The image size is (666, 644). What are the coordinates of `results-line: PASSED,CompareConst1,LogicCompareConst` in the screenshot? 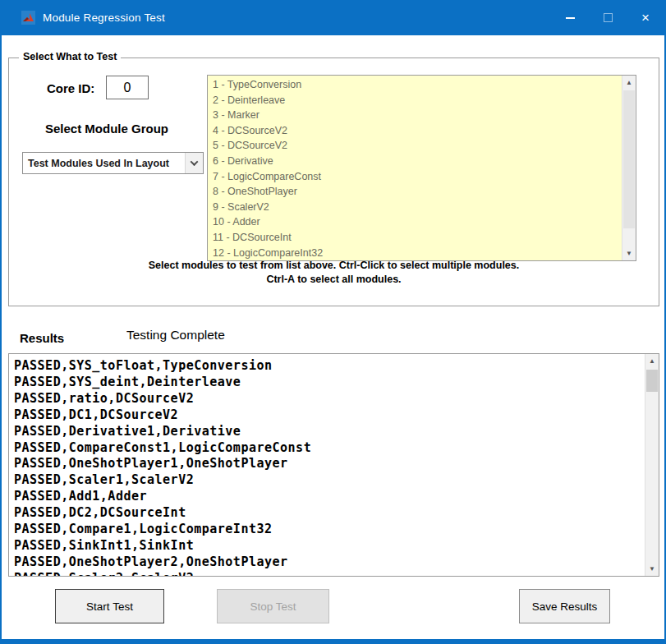 It's located at (329, 448).